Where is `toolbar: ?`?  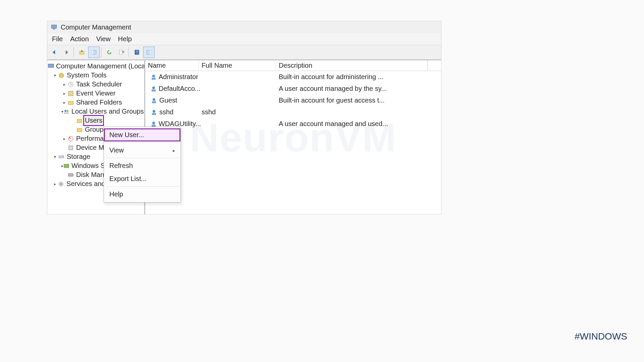
toolbar: ? is located at coordinates (244, 52).